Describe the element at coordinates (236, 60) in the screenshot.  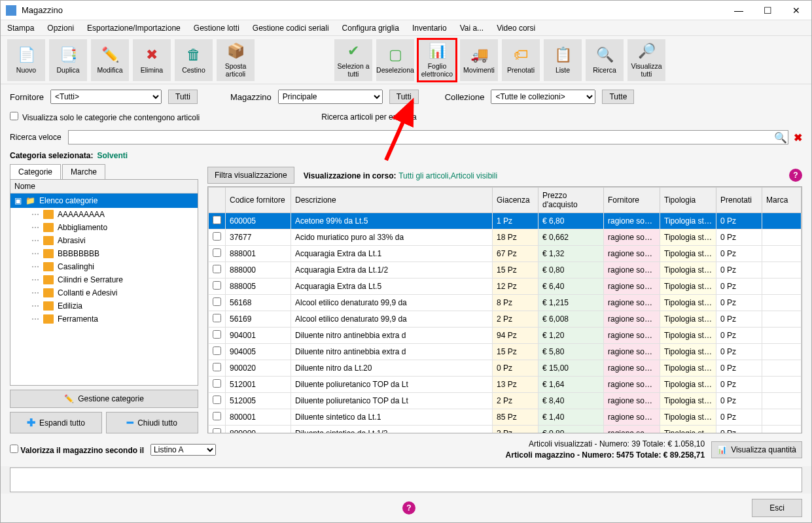
I see `sposta-button: 📦Sposta articoli` at that location.